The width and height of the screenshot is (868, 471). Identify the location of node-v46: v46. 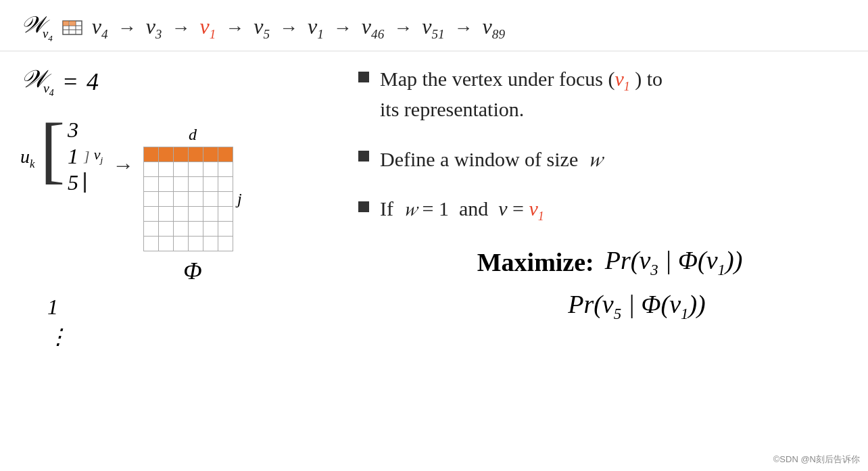
(373, 28).